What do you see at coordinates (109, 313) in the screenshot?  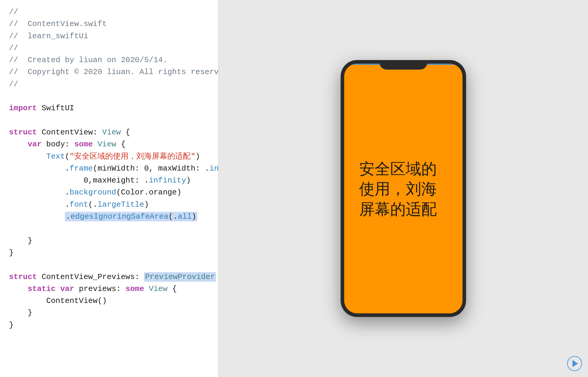 I see `code-line-close3: }` at bounding box center [109, 313].